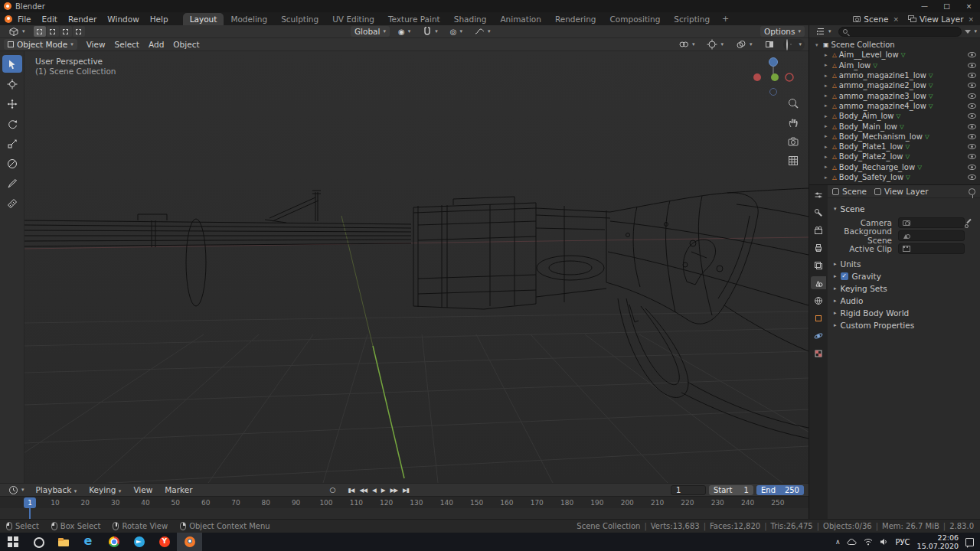 Image resolution: width=980 pixels, height=551 pixels. What do you see at coordinates (406, 490) in the screenshot?
I see `jump-to-end-button: ▶▮` at bounding box center [406, 490].